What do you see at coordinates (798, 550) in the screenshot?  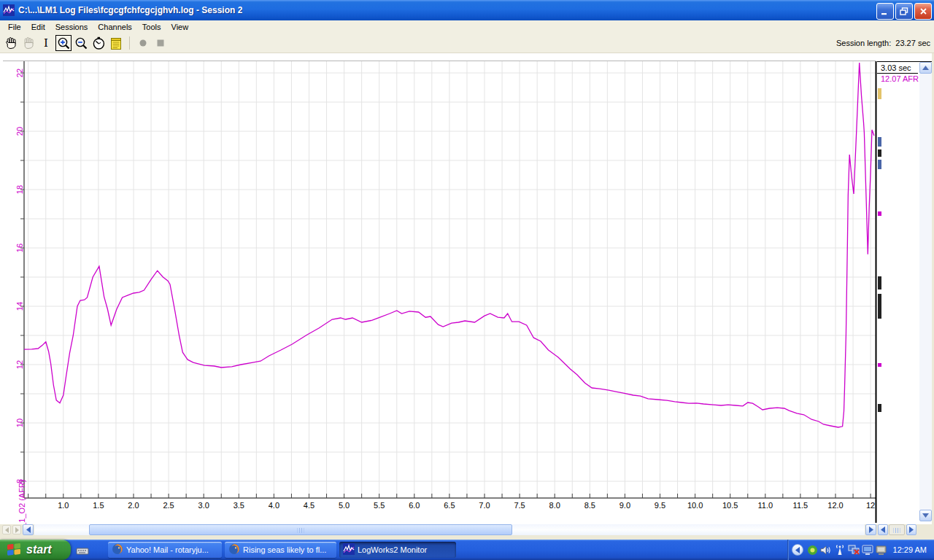 I see `chevron-left-icon` at bounding box center [798, 550].